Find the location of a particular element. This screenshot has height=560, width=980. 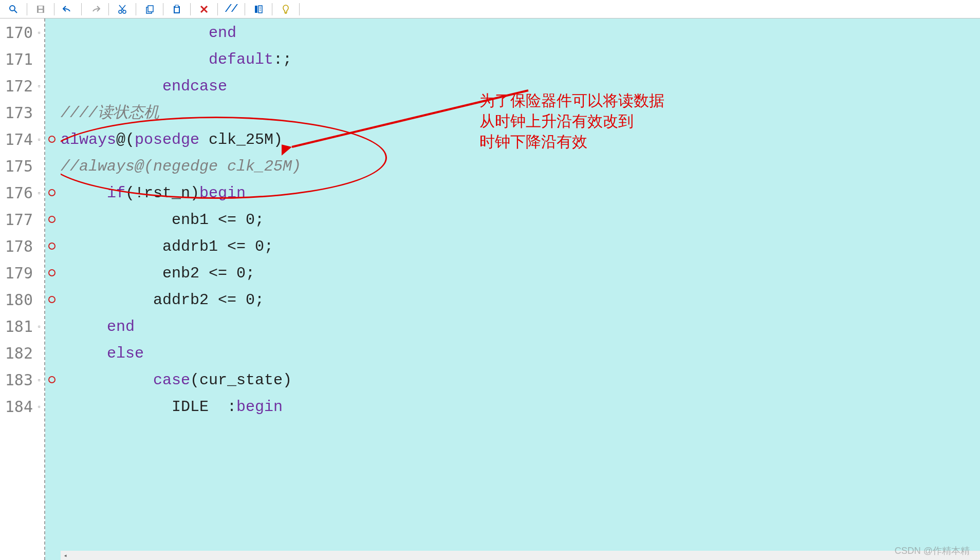

save-icon is located at coordinates (41, 9).